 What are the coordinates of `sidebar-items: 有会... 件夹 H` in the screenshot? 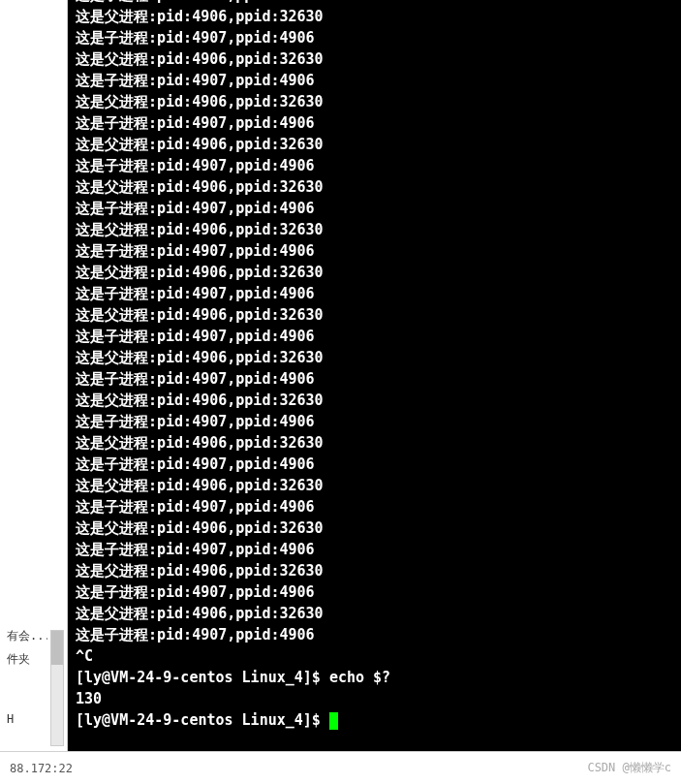 It's located at (25, 677).